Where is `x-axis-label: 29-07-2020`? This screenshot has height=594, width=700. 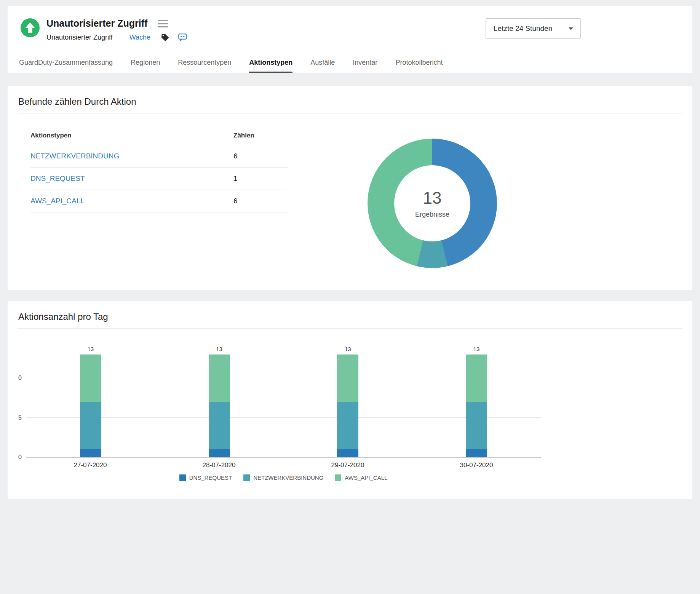
x-axis-label: 29-07-2020 is located at coordinates (348, 465).